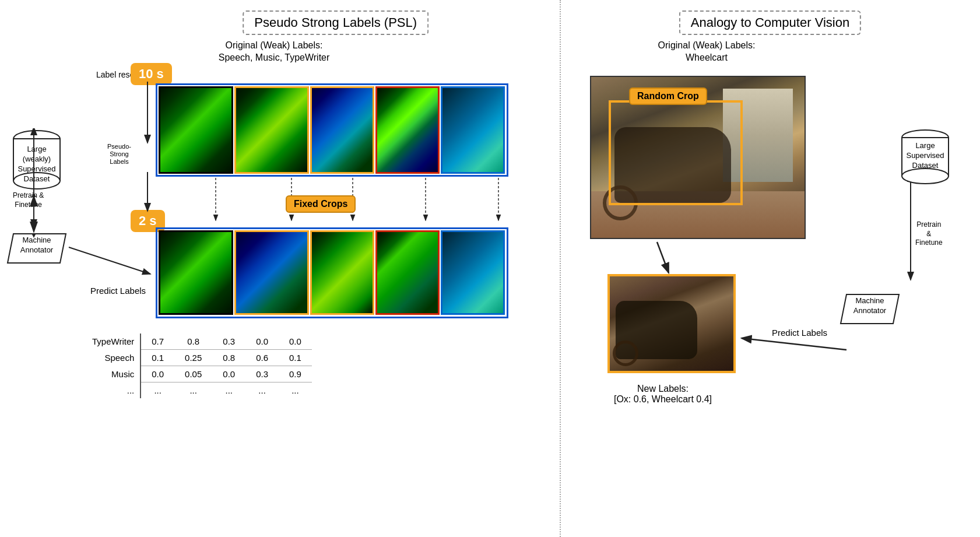 The width and height of the screenshot is (980, 537). Describe the element at coordinates (925, 156) in the screenshot. I see `right-dataset-label: LargeSupervisedDataset` at that location.